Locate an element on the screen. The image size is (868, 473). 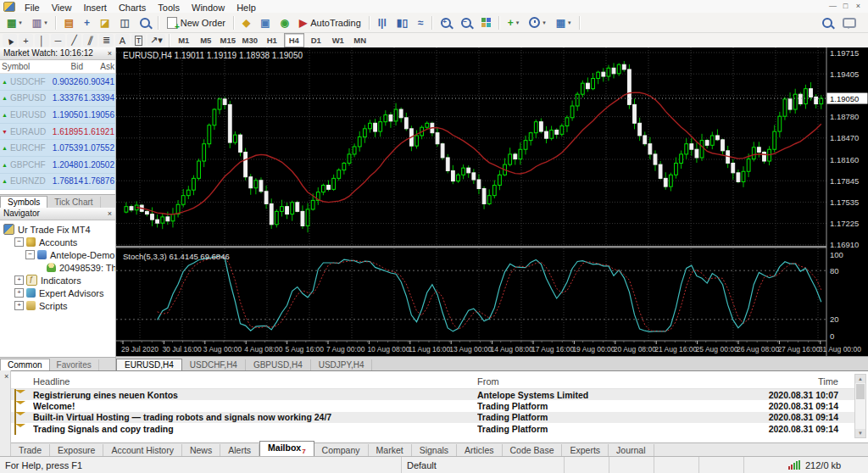
terminal-tab-experts: Experts is located at coordinates (585, 450).